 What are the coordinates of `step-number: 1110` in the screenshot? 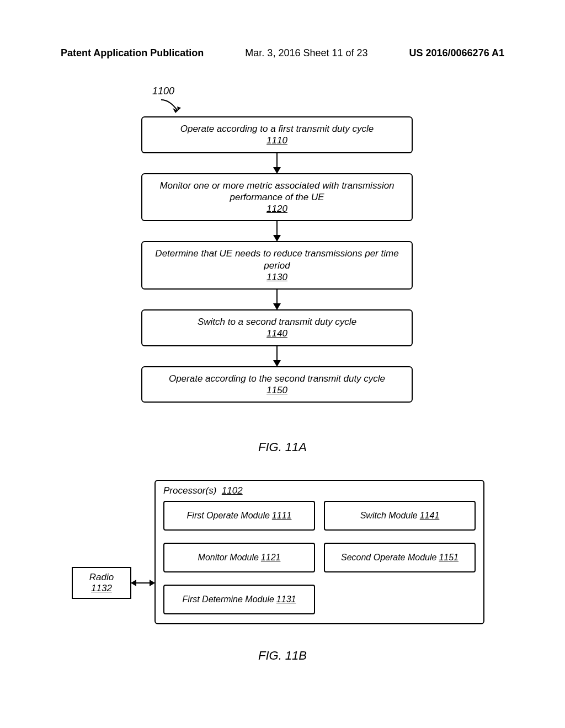 It's located at (277, 140).